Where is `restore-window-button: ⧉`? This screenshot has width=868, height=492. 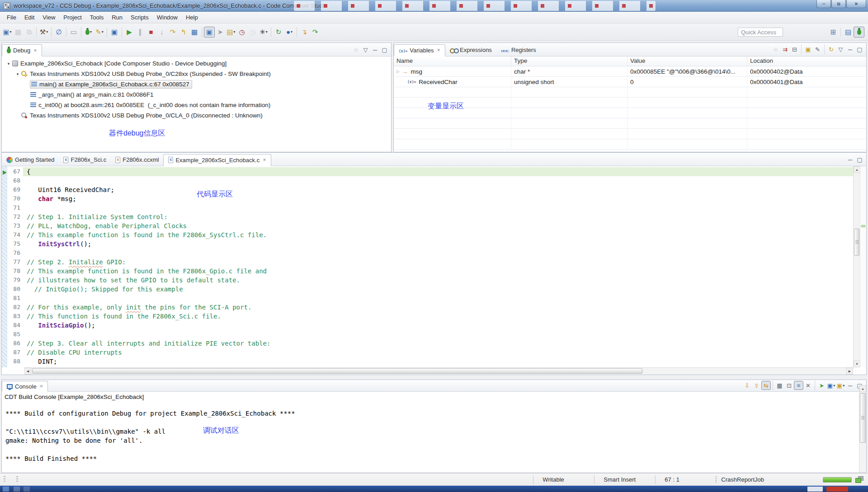
restore-window-button: ⧉ is located at coordinates (839, 4).